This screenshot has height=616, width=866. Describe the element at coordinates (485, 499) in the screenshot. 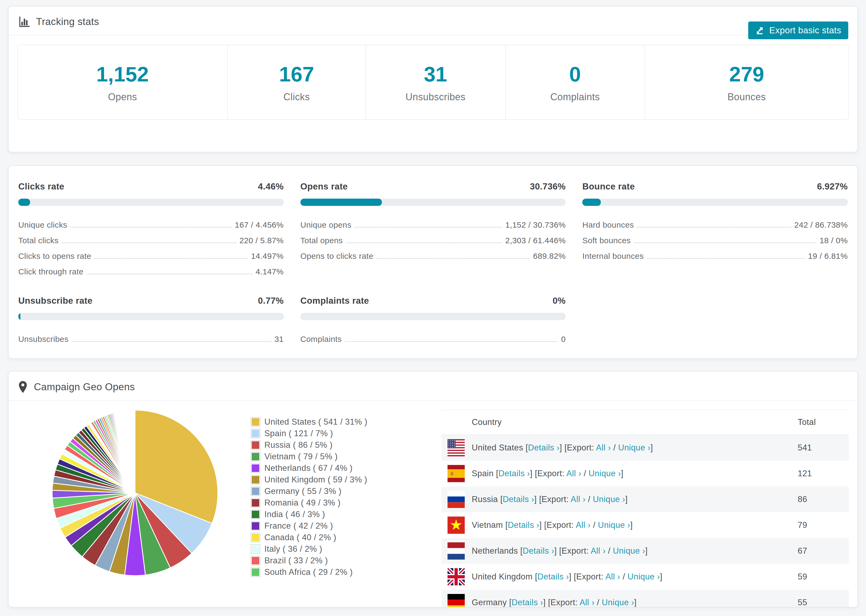

I see `country-name: Russia` at that location.